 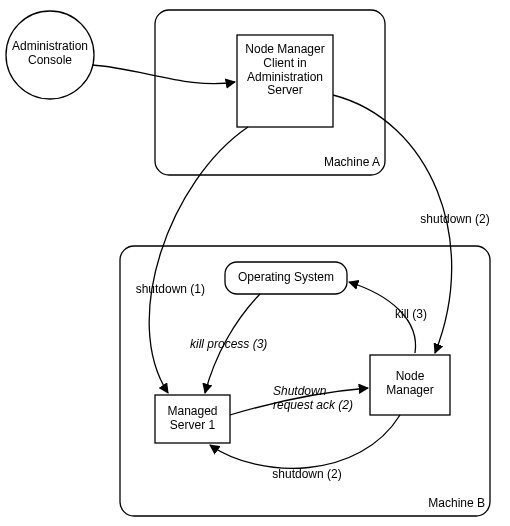 What do you see at coordinates (286, 278) in the screenshot?
I see `operating-system-label: Operating System` at bounding box center [286, 278].